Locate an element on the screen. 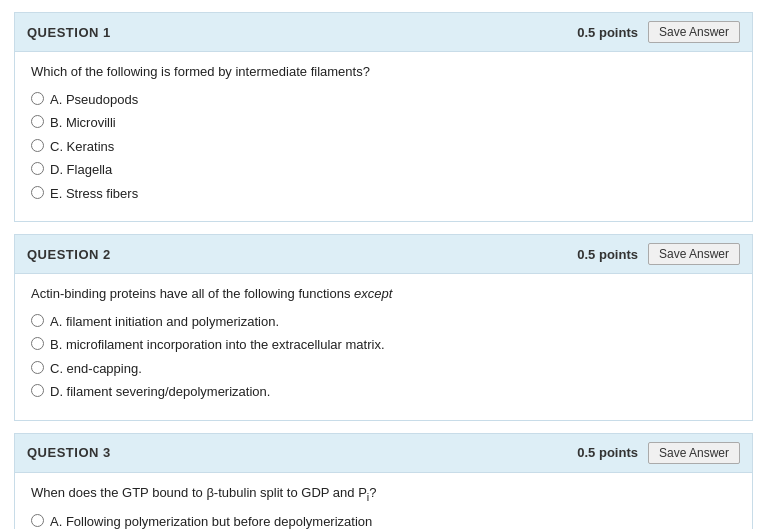  q1-option-d-label: D. Flagella is located at coordinates (81, 170).